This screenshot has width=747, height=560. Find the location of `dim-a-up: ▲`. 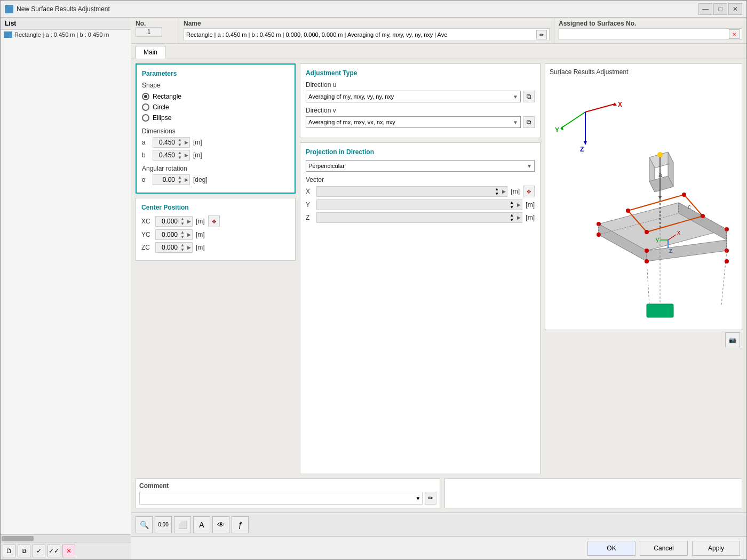

dim-a-up: ▲ is located at coordinates (180, 140).